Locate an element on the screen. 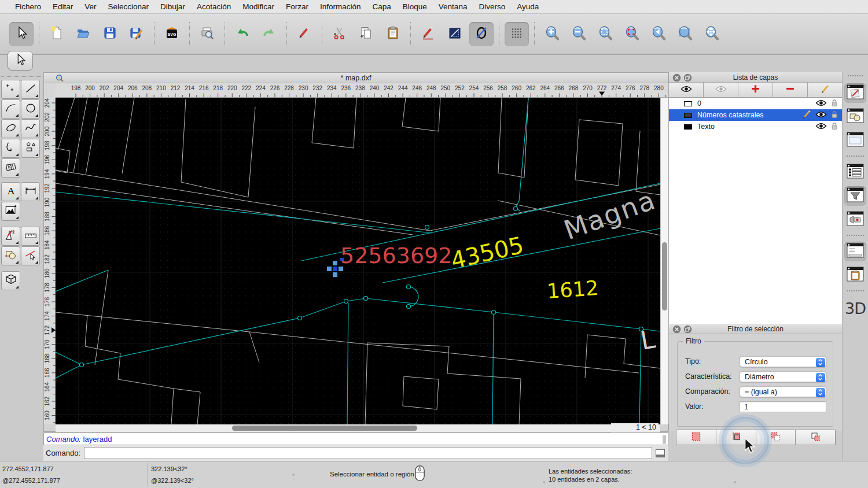 This screenshot has height=488, width=868. zoom-in-button is located at coordinates (552, 34).